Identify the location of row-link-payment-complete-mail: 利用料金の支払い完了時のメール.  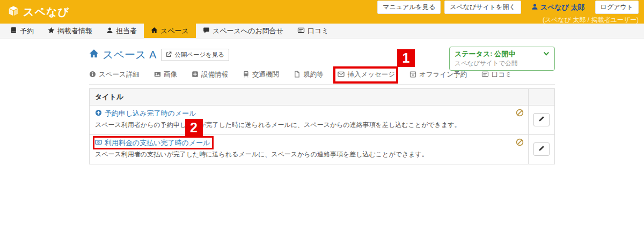
(152, 143).